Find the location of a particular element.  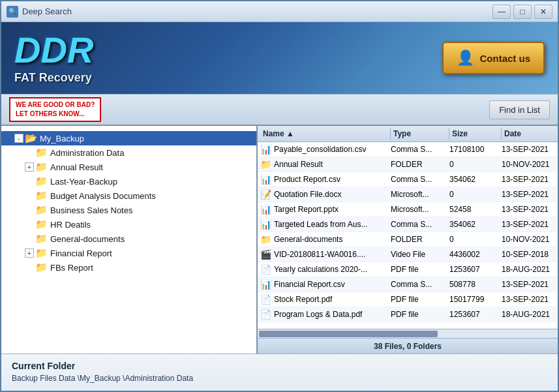

col-size: Size is located at coordinates (476, 134).